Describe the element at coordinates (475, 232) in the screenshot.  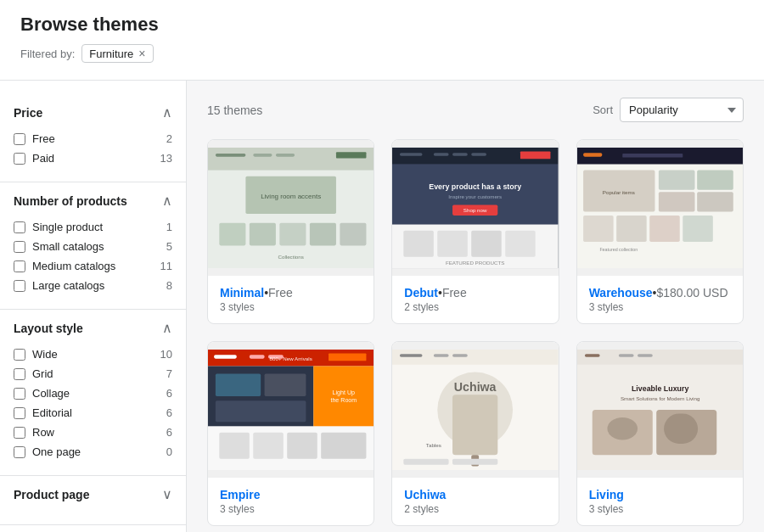
I see `theme-card-debut: Every product has a story Inspire your c…` at that location.